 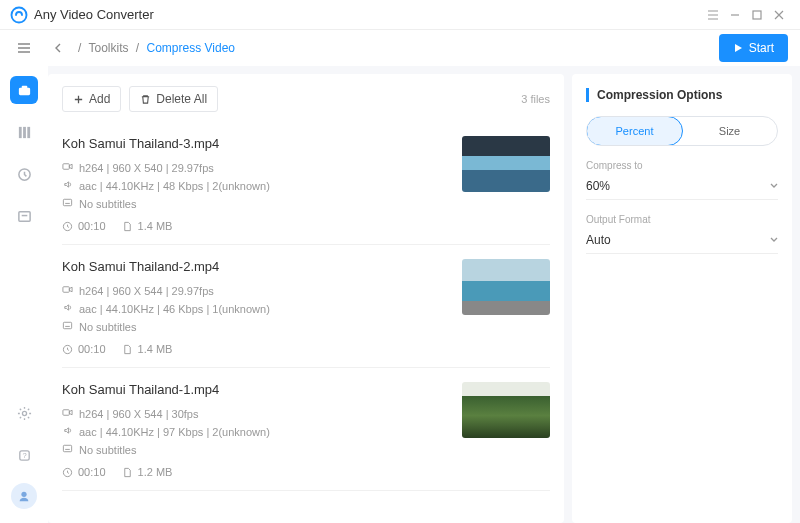 What do you see at coordinates (108, 48) in the screenshot?
I see `breadcrumb-root: Toolkits` at bounding box center [108, 48].